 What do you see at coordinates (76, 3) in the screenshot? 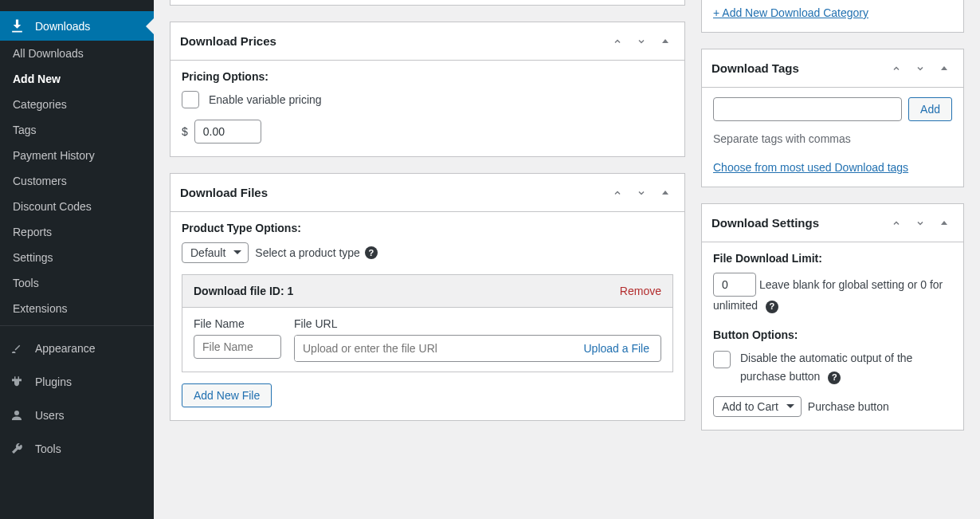
I see `spacer` at bounding box center [76, 3].